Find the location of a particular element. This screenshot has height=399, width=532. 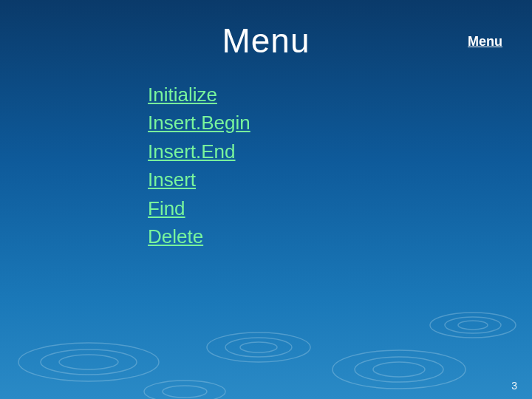

menu-list: Initialize Insert.Begin Insert.End Inser… is located at coordinates (200, 166).